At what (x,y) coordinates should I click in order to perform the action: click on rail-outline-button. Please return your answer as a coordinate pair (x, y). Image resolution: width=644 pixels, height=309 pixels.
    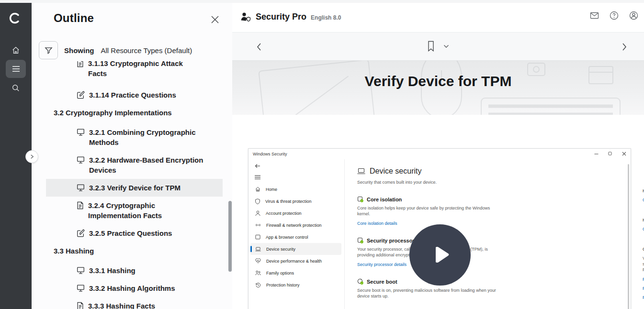
    Looking at the image, I should click on (16, 69).